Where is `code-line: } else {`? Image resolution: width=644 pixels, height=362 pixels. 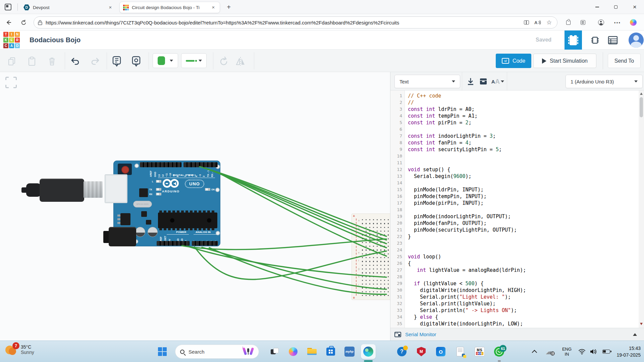
code-line: } else { is located at coordinates (465, 317).